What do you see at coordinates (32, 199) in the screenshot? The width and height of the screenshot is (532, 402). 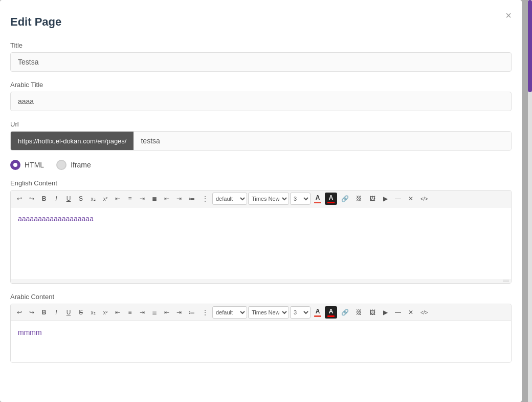 I see `redo-button: ↪` at bounding box center [32, 199].